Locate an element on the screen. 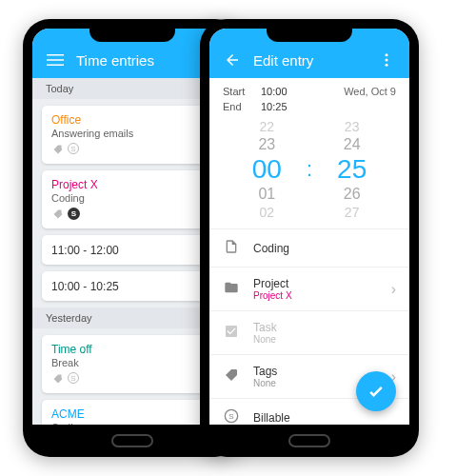  entry-card: Office Answering emails S is located at coordinates (132, 135).